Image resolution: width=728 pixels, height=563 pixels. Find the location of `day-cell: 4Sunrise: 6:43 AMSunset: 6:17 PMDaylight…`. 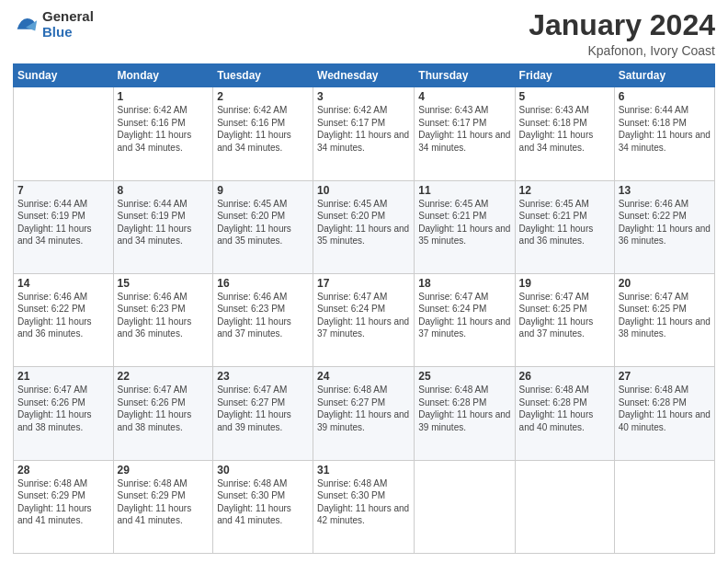

day-cell: 4Sunrise: 6:43 AMSunset: 6:17 PMDaylight… is located at coordinates (465, 134).